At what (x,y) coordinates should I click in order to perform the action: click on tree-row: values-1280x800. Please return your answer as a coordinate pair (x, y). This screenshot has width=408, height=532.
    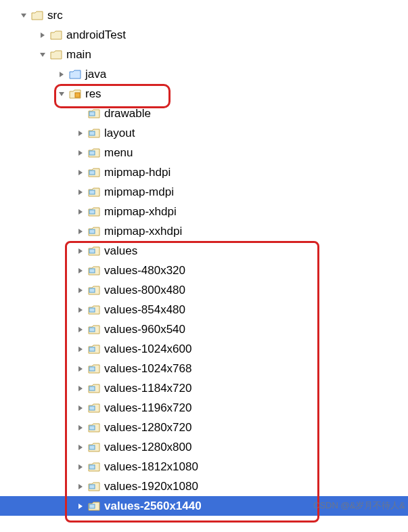
    Looking at the image, I should click on (204, 447).